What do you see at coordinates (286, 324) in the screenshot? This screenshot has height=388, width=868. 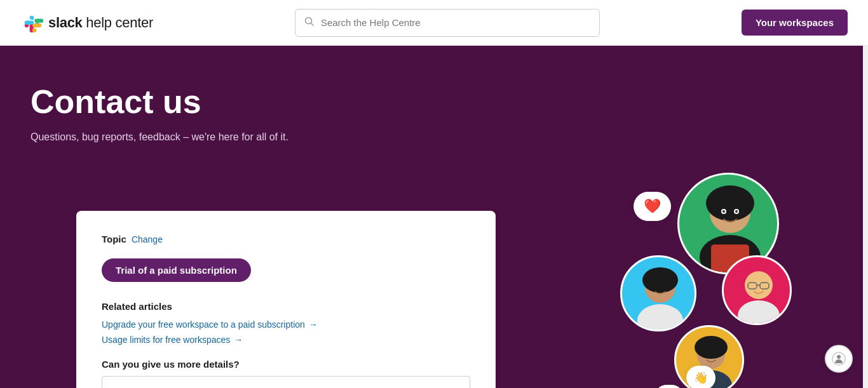 I see `article-link-upgrade: Upgrade your free workspace to a paid su…` at bounding box center [286, 324].